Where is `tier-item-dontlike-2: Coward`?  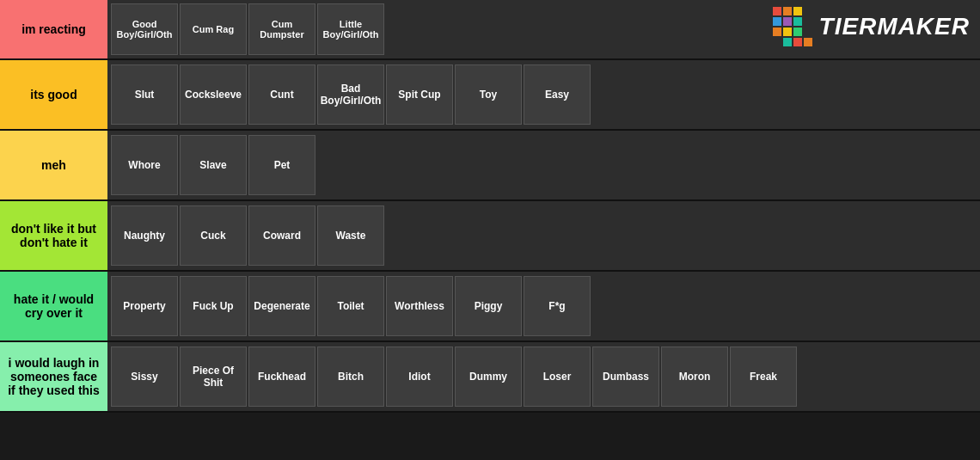 tier-item-dontlike-2: Coward is located at coordinates (282, 236).